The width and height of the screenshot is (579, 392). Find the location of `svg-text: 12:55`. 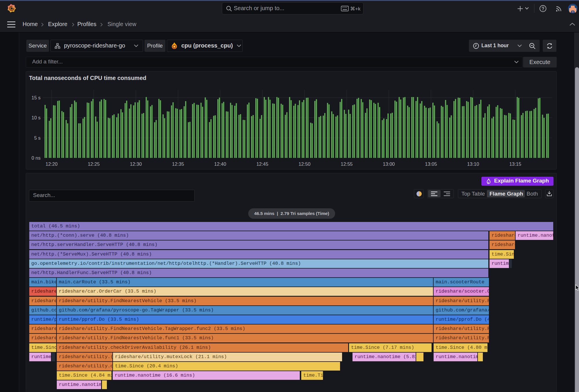

svg-text: 12:55 is located at coordinates (346, 164).